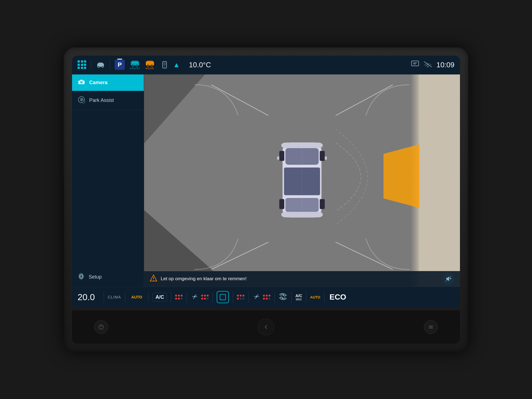 This screenshot has height=399, width=532. I want to click on power-button, so click(101, 327).